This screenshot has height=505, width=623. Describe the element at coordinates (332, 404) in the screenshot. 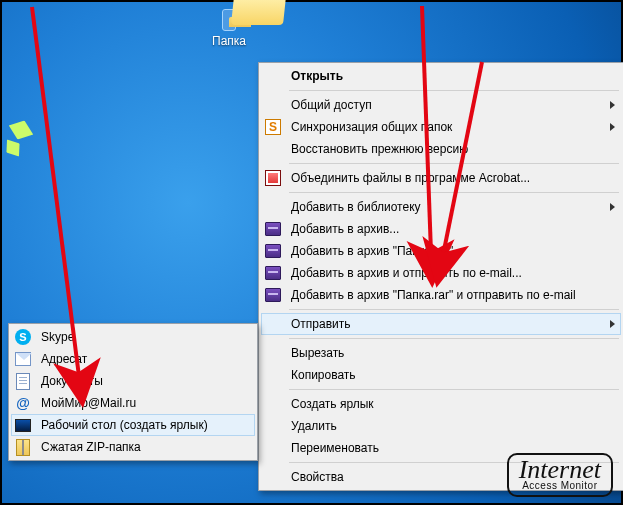

I see `menu-item-label: Создать ярлык` at that location.